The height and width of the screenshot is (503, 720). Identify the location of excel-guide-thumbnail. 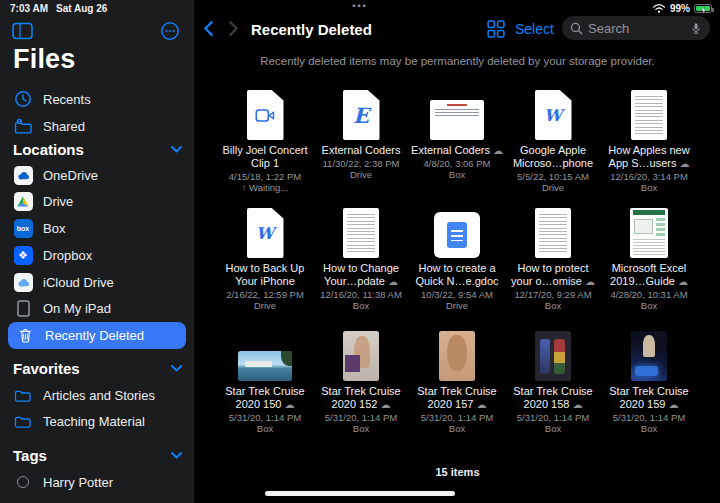
(649, 233).